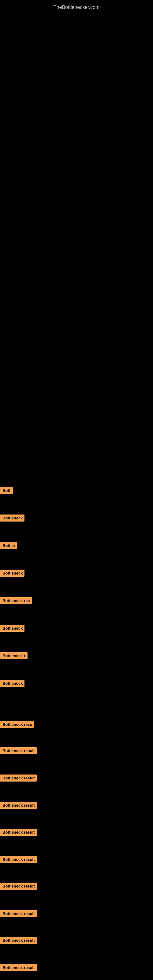 The image size is (153, 980). I want to click on bottleneck-result-18: Bottleneck result, so click(18, 968).